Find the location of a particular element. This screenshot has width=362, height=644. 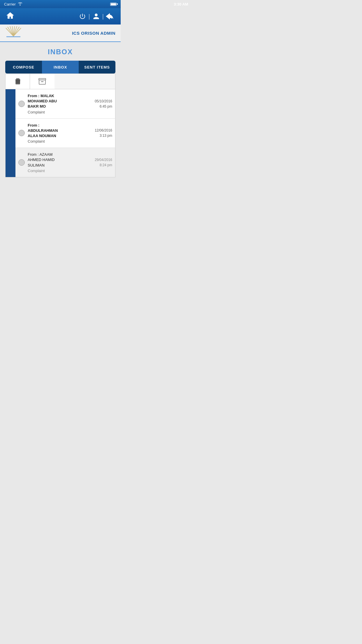

battery-icon is located at coordinates (113, 4).